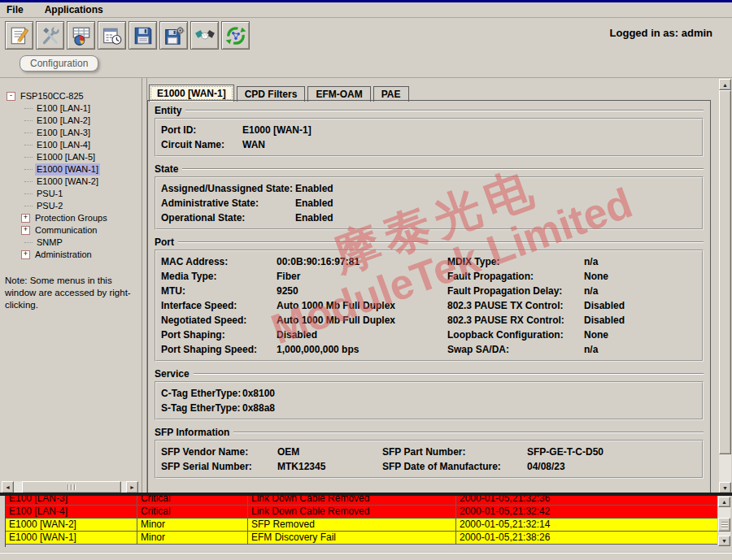 Image resolution: width=732 pixels, height=560 pixels. I want to click on tree-item-psu1: PSU-1, so click(72, 193).